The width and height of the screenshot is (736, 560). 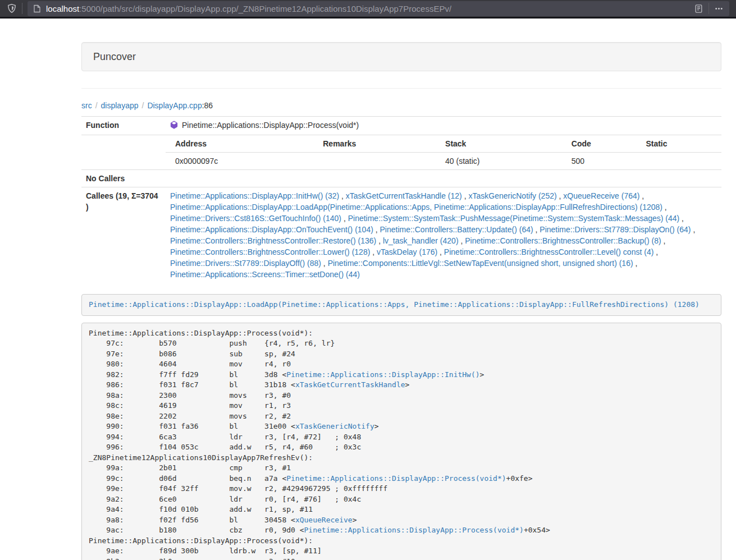 I want to click on assembly-symbol-link: xTaskGetCurrentTaskHandle, so click(x=350, y=385).